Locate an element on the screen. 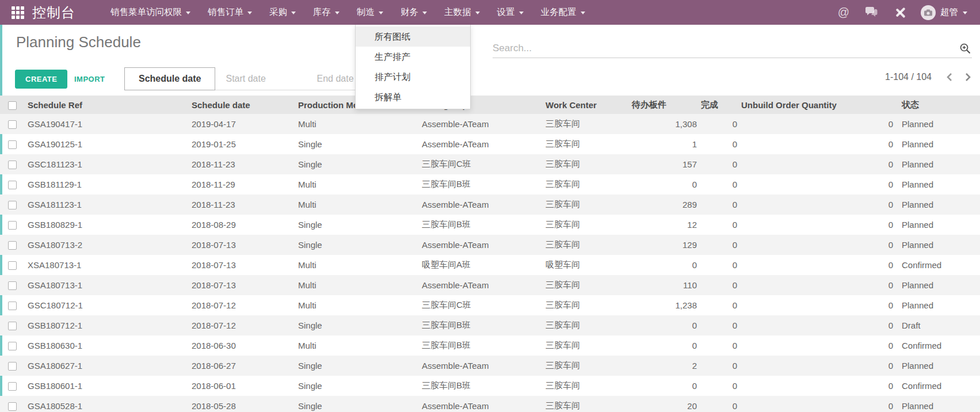 The height and width of the screenshot is (412, 980). topbar-menu-item-3: 库存 is located at coordinates (326, 13).